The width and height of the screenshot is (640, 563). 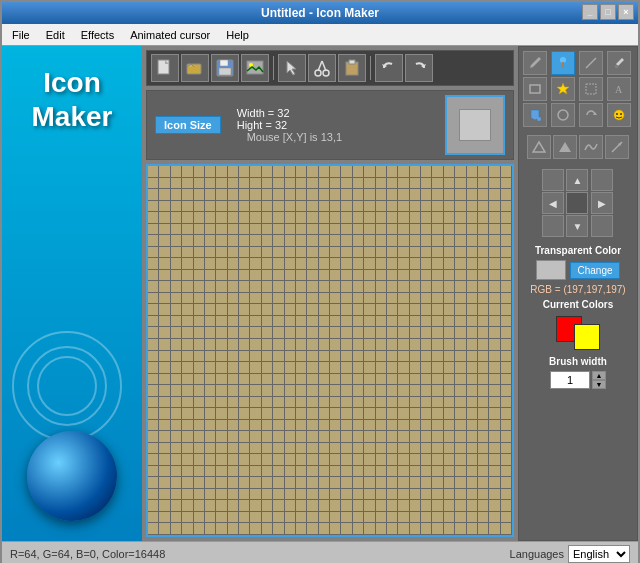 I want to click on rtool-line, so click(x=591, y=63).